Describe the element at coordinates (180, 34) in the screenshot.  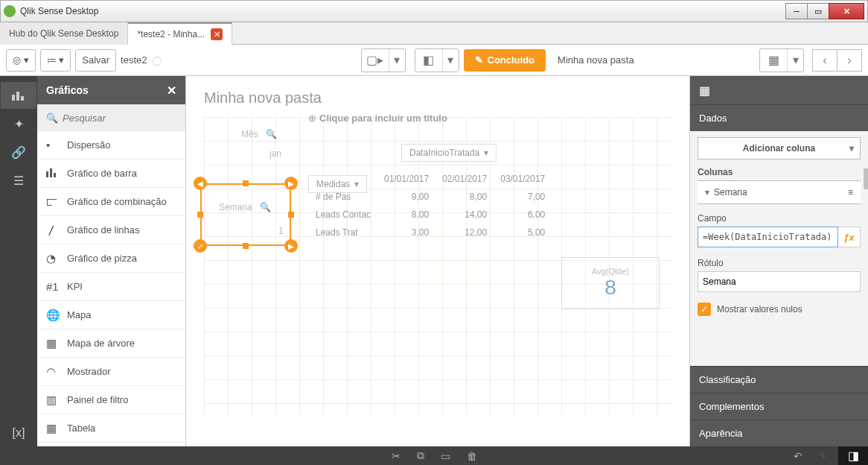
I see `tab-document: *teste2 - Minha... ✕` at that location.